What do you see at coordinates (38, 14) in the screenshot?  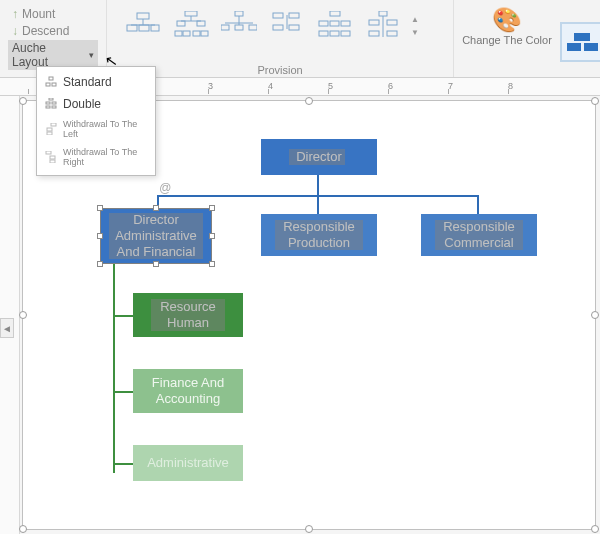 I see `mount-label: Mount` at bounding box center [38, 14].